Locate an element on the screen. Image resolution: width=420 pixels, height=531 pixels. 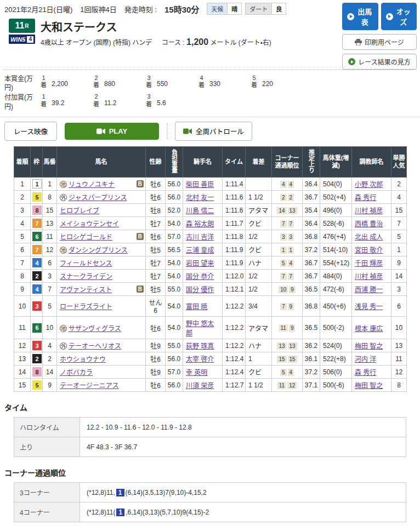
time-table: ハロンタイム12.2 - 10.9 - 11.6 - 12.0 - 11.9 -… is located at coordinates (210, 437).